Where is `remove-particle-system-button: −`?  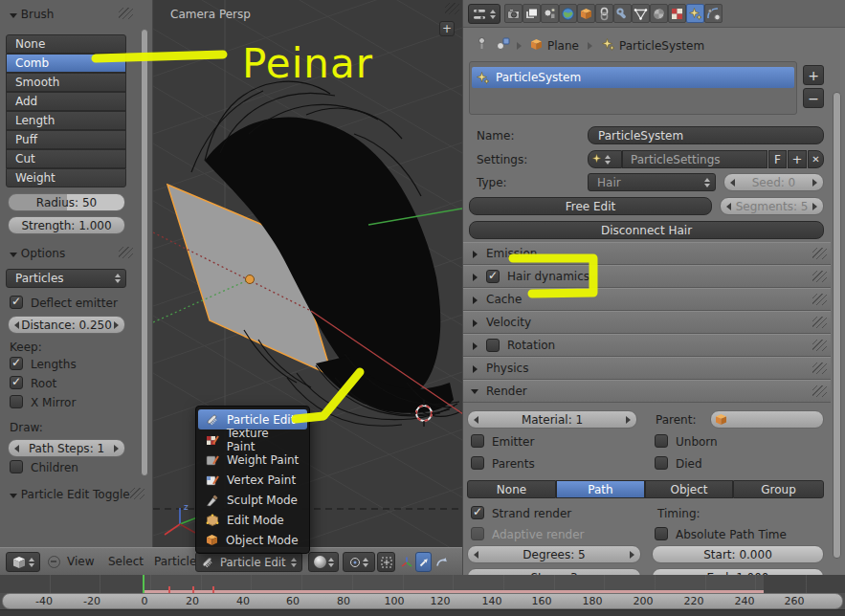
remove-particle-system-button: − is located at coordinates (813, 98).